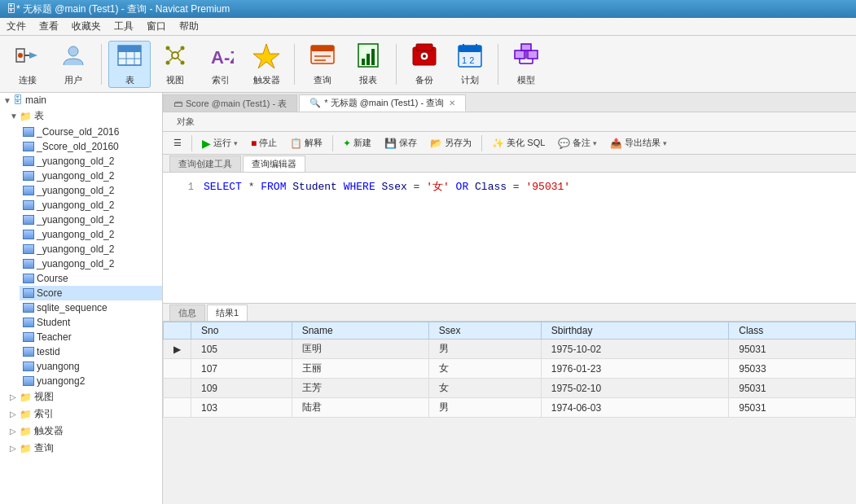 The image size is (856, 504). What do you see at coordinates (85, 414) in the screenshot?
I see `sidebar-item-indexes: ▷ 📁 索引` at bounding box center [85, 414].